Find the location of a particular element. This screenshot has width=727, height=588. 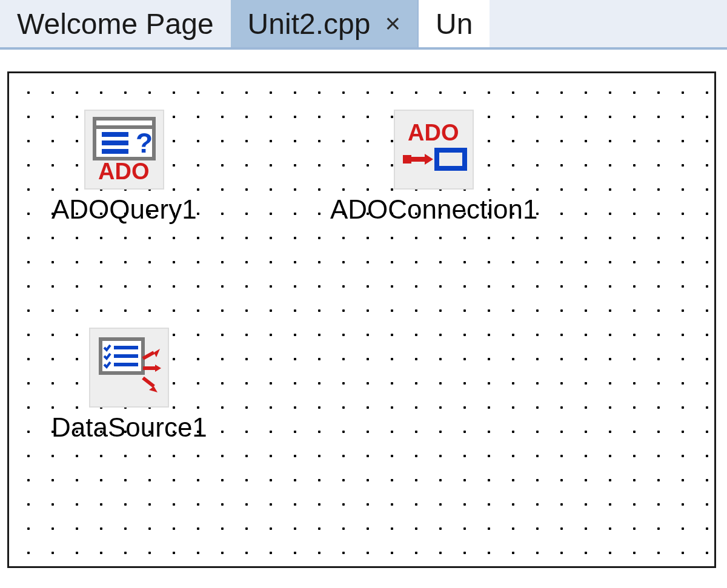

component-adoquery1: ? ADO ADOQuery1 is located at coordinates (124, 167).